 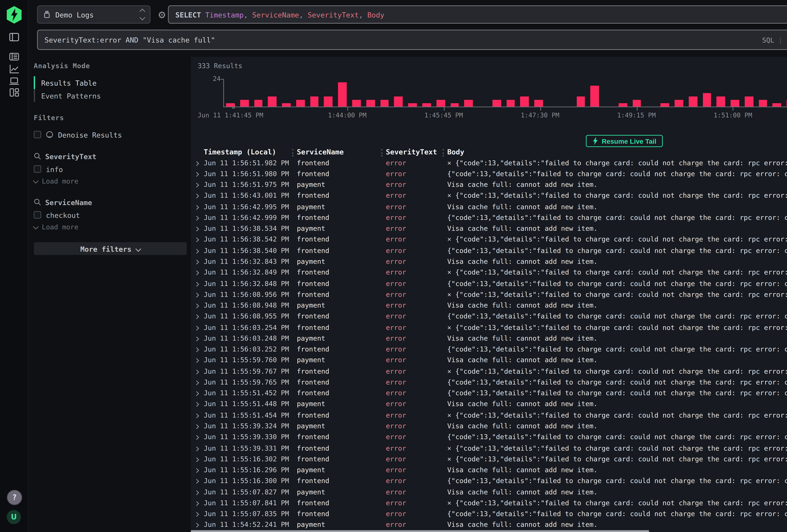 I want to click on log-row: Jun 11 1:56:51.975 PMpaymenterrorVisa ca…, so click(x=489, y=185).